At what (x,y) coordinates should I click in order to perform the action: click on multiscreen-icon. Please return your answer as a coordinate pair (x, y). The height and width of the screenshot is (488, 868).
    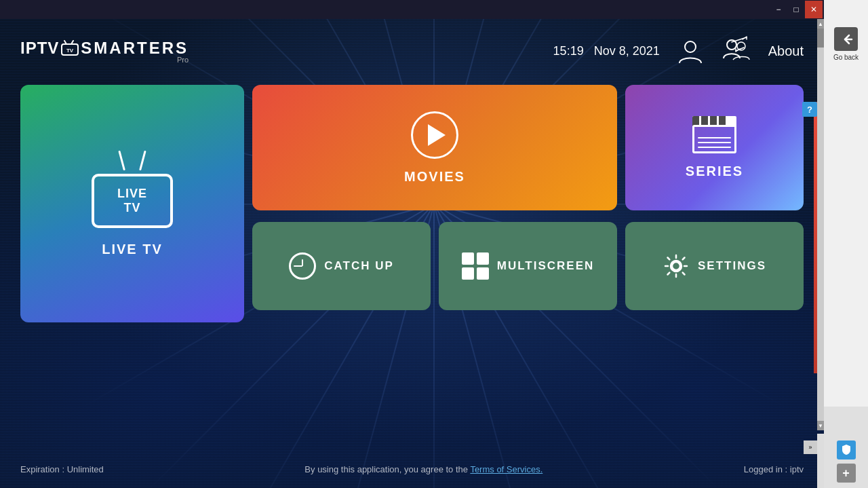
    Looking at the image, I should click on (475, 266).